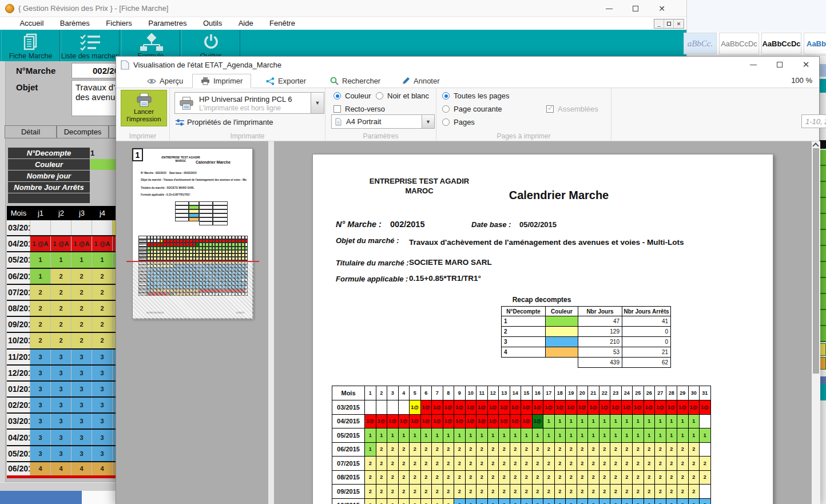 This screenshot has height=504, width=826. Describe the element at coordinates (18, 469) in the screenshot. I see `month-label: 06/2016` at that location.